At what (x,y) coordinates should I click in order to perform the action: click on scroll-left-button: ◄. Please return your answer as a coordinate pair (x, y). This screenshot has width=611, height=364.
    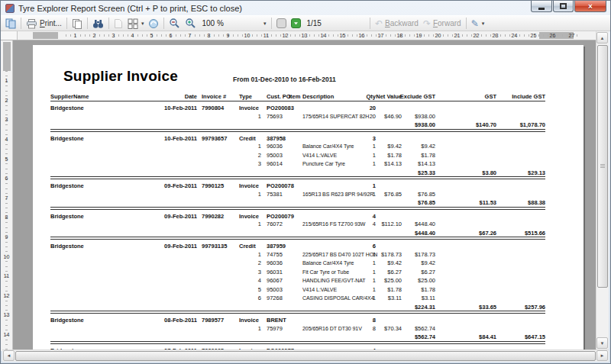
    Looking at the image, I should click on (9, 356).